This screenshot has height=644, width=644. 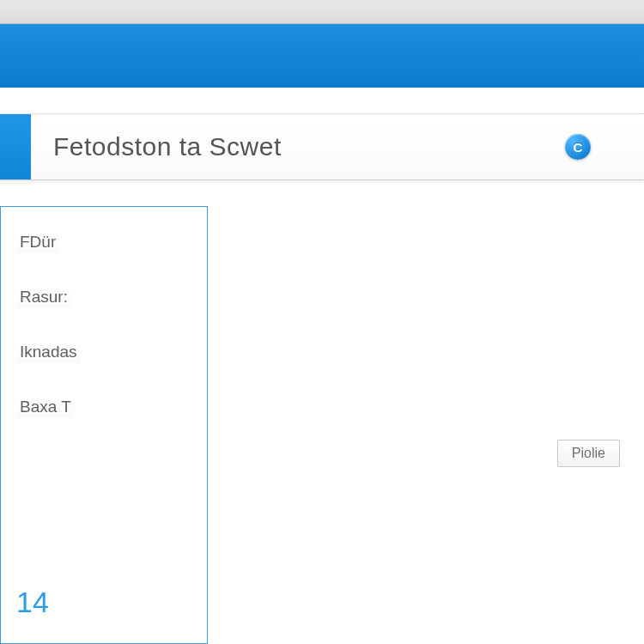 I want to click on spacer, so click(x=322, y=100).